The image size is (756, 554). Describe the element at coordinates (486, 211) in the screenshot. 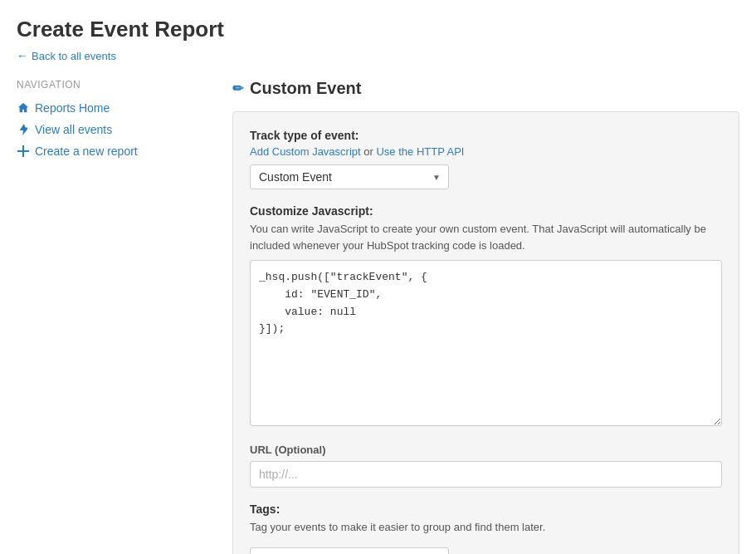

I see `customize-js-label: Customize Javascript:` at that location.